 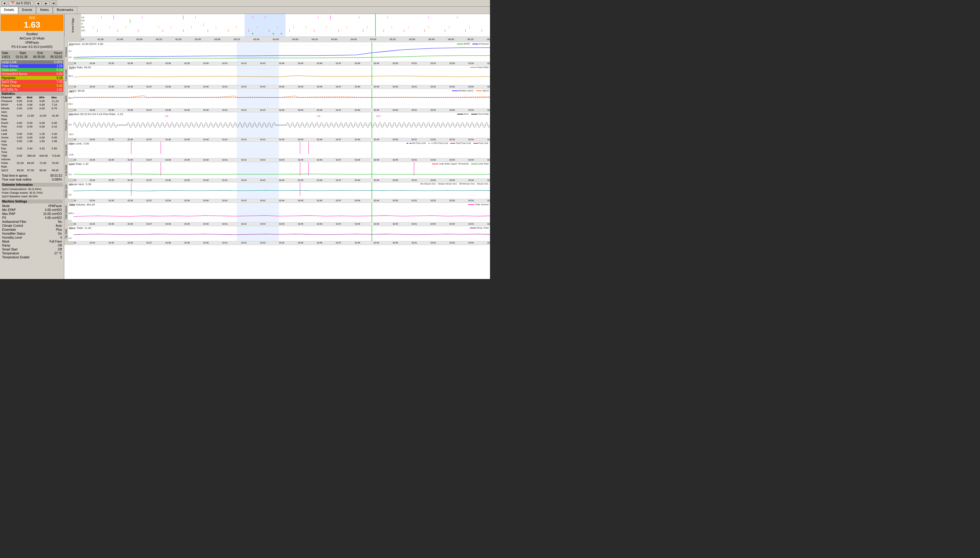 I want to click on event-row-spo2-drop: SpO2 Drop7.05, so click(x=32, y=82).